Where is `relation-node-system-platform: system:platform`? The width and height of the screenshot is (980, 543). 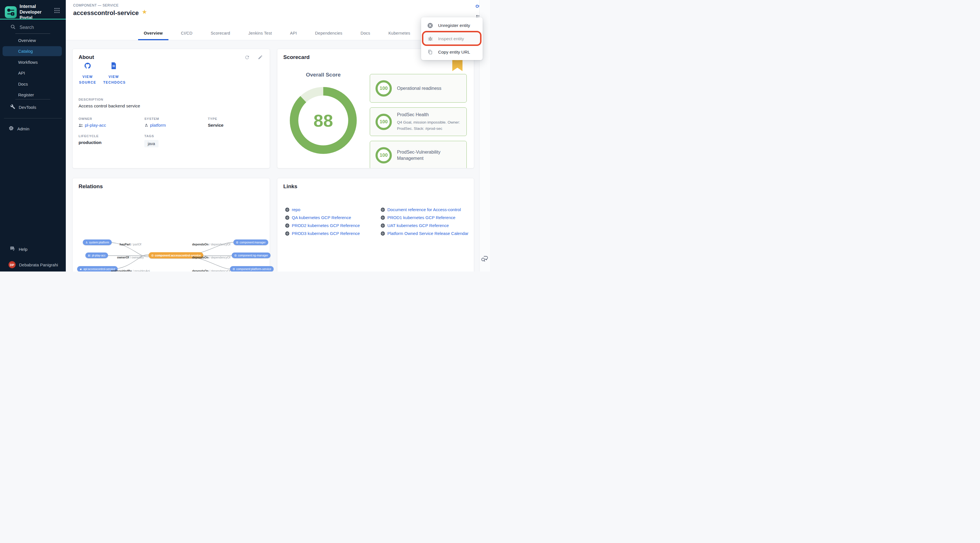
relation-node-system-platform: system:platform is located at coordinates (97, 243).